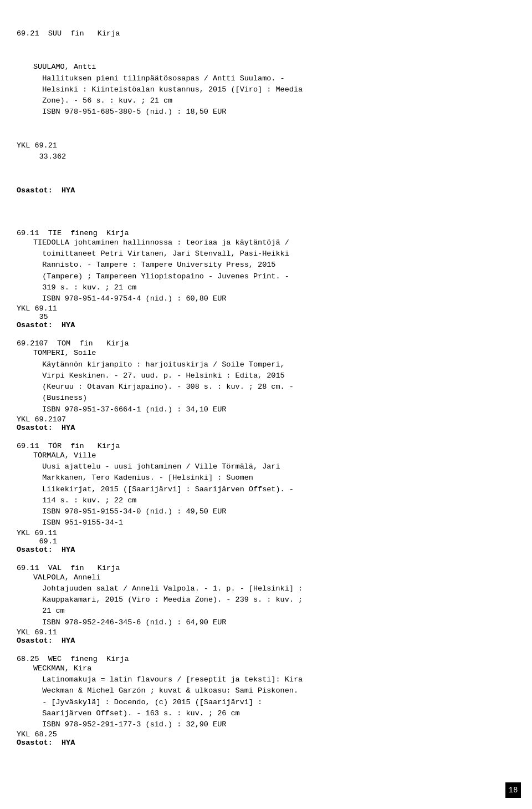 The image size is (532, 809). What do you see at coordinates (266, 191) in the screenshot?
I see `partial-osastot: Osastot: HYA` at bounding box center [266, 191].